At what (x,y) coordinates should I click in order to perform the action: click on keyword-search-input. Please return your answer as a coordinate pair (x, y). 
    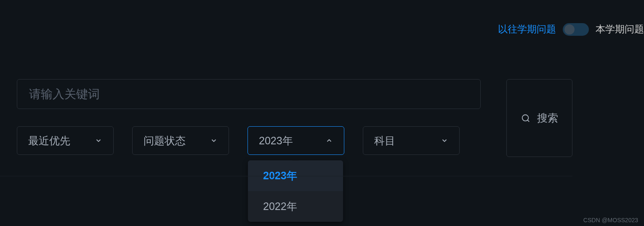
    Looking at the image, I should click on (249, 94).